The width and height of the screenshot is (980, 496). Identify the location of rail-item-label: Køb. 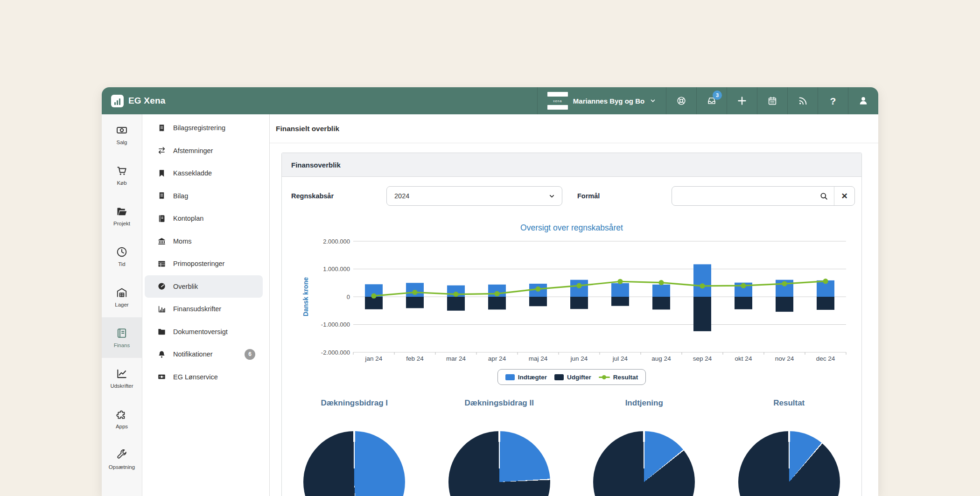
(121, 183).